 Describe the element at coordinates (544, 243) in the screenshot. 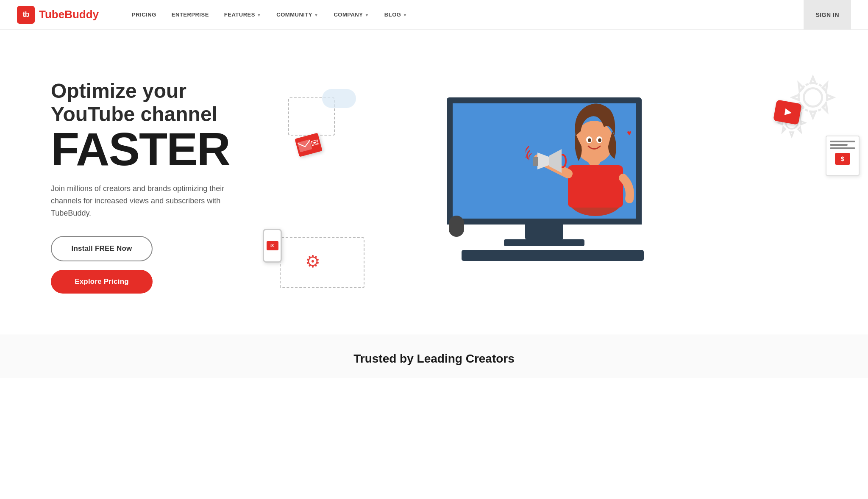

I see `monitor-base` at that location.